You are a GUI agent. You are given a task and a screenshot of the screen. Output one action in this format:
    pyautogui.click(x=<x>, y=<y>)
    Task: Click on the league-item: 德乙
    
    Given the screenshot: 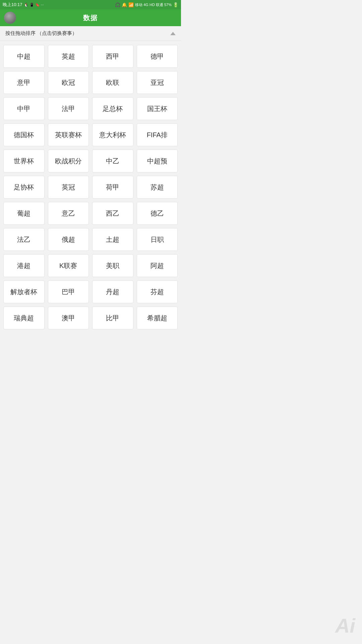 What is the action you would take?
    pyautogui.click(x=158, y=213)
    